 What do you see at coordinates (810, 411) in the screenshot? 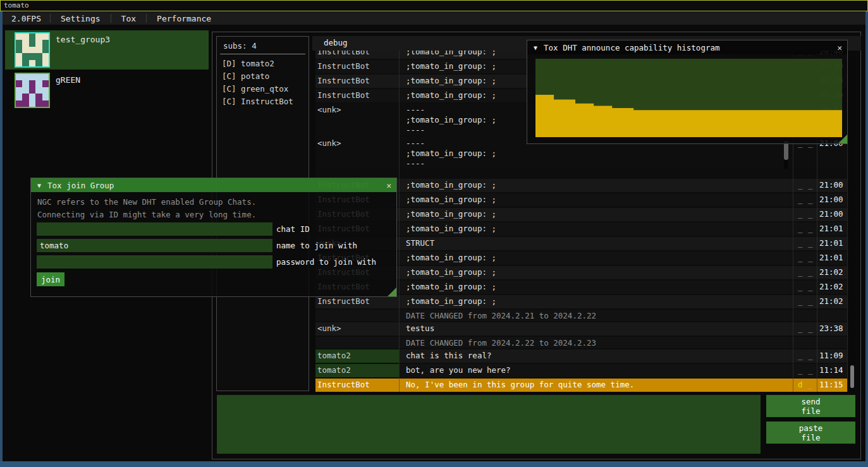
I see `send-file-label-2: file` at bounding box center [810, 411].